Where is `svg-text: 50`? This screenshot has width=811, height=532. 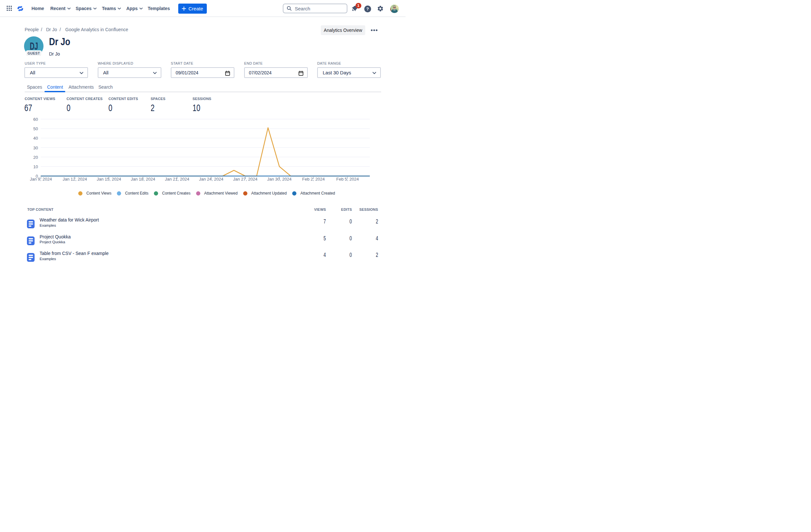
svg-text: 50 is located at coordinates (35, 129).